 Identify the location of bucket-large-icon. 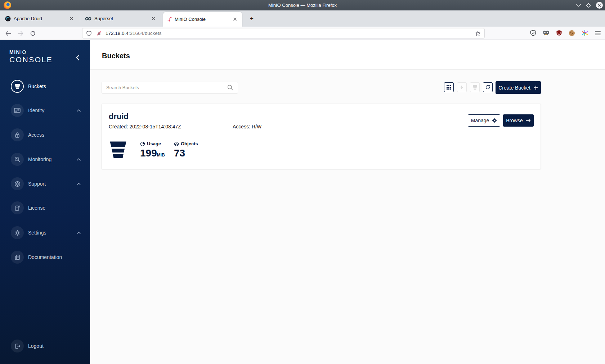
(118, 150).